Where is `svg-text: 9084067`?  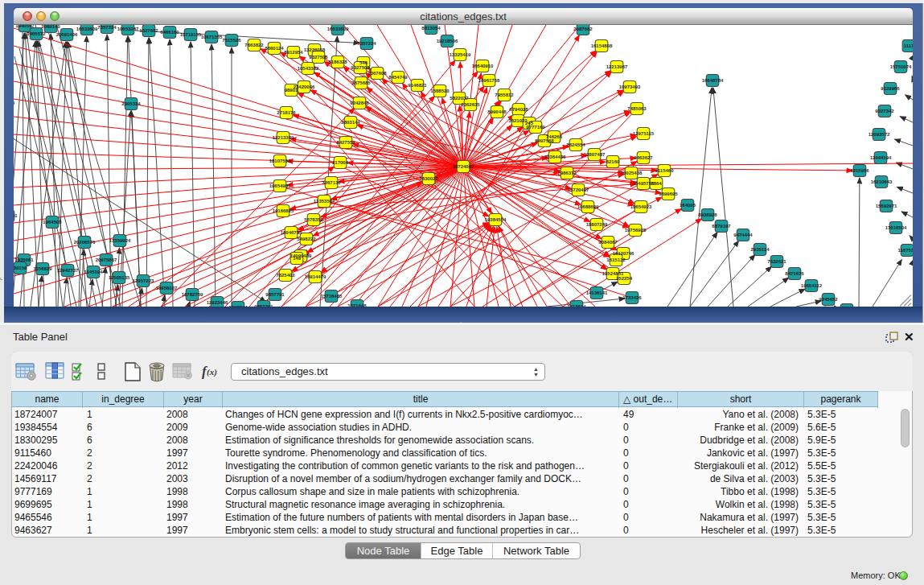
svg-text: 9084067 is located at coordinates (608, 242).